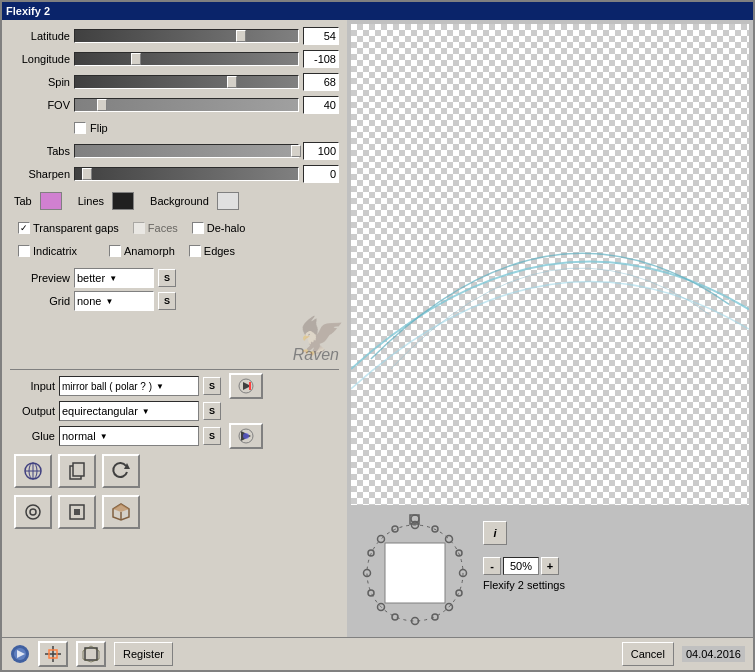  Describe the element at coordinates (212, 411) in the screenshot. I see `output-reset-button: S` at that location.